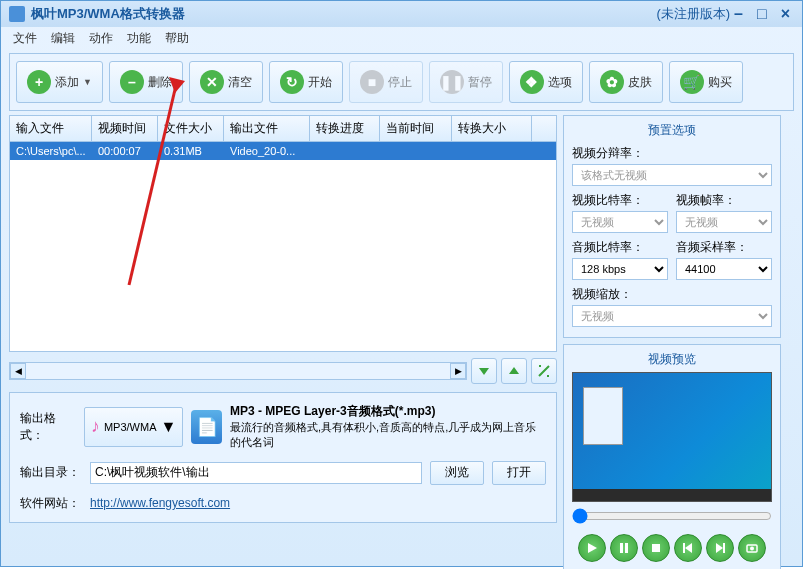 The height and width of the screenshot is (569, 805). I want to click on video-bitrate-label: 视频比特率：, so click(620, 200).